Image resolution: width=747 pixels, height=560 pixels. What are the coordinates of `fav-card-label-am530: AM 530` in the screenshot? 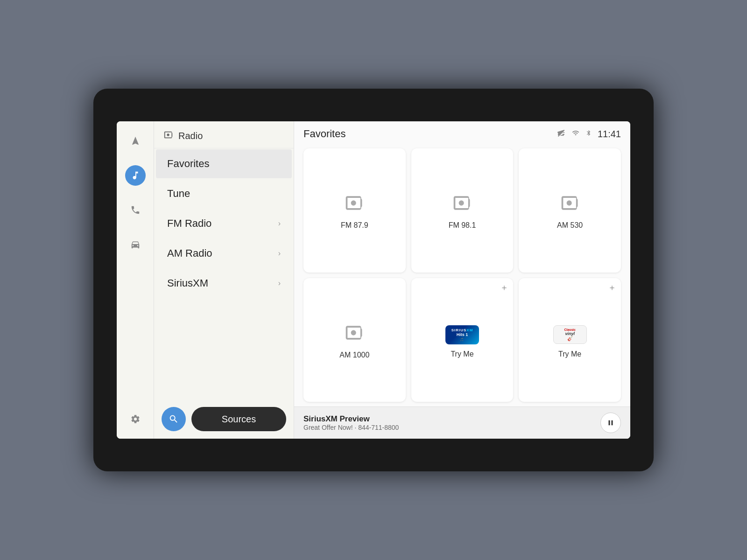 It's located at (570, 225).